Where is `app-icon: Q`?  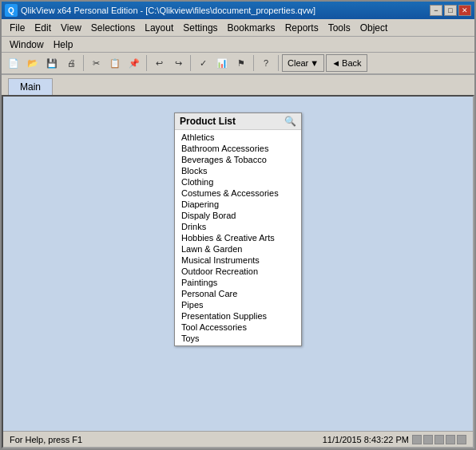
app-icon: Q is located at coordinates (11, 10).